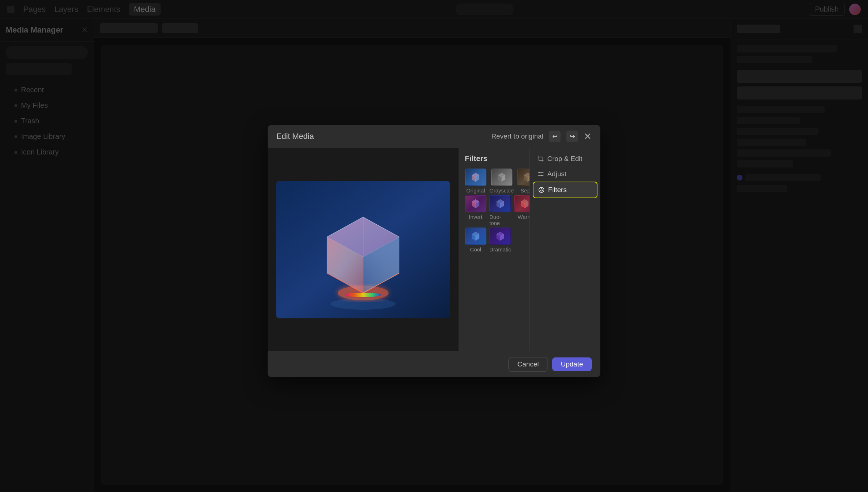 Image resolution: width=868 pixels, height=492 pixels. Describe the element at coordinates (588, 136) in the screenshot. I see `close-modal-button: ✕` at that location.